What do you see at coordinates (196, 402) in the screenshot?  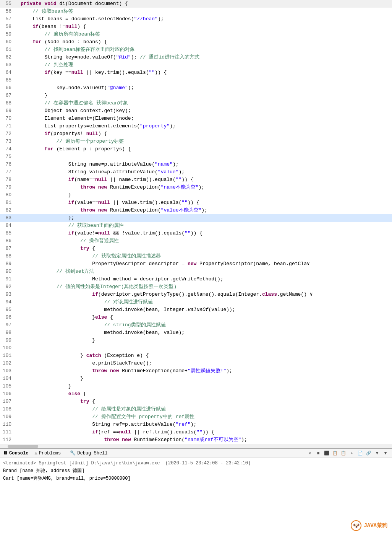 I see `code-line: 107 try {` at bounding box center [196, 402].